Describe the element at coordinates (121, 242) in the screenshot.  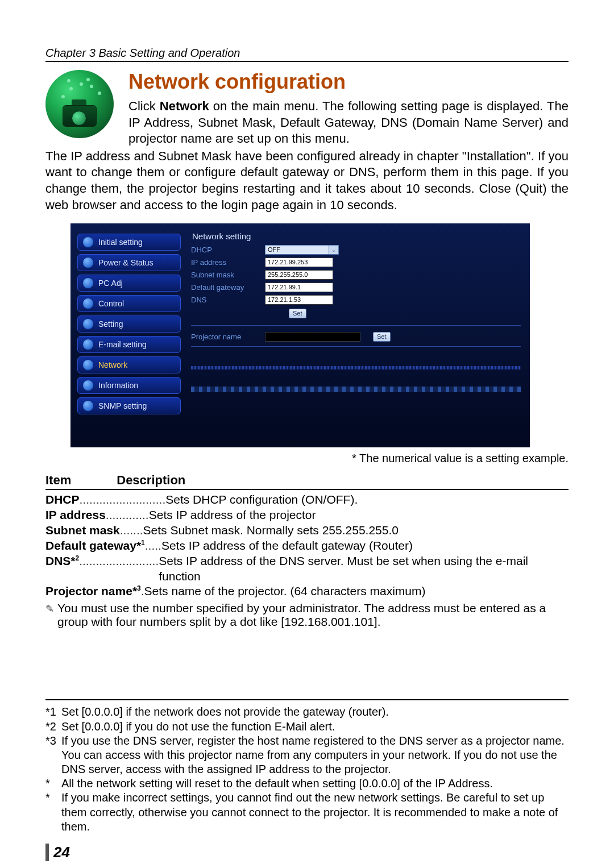
I see `menu-label: Initial setting` at that location.